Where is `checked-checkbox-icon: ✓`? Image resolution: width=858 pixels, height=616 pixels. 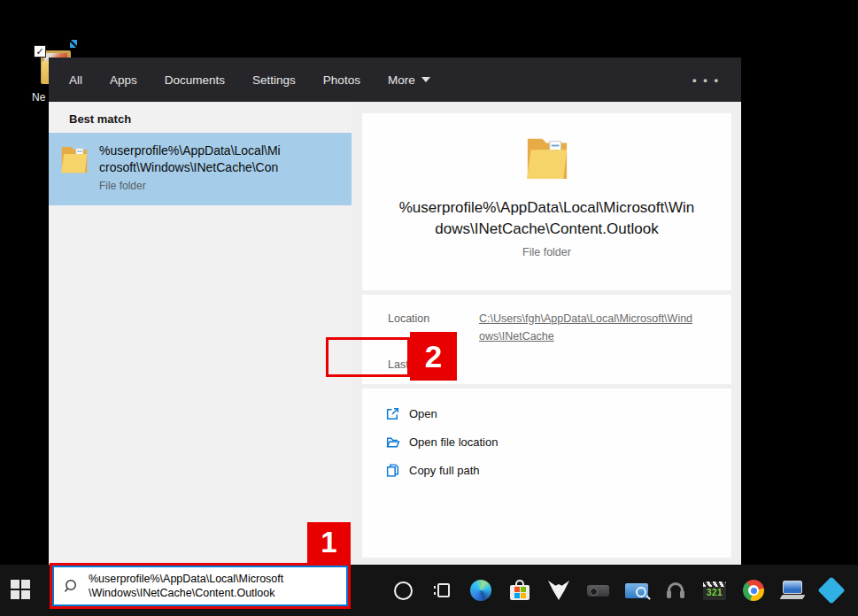
checked-checkbox-icon: ✓ is located at coordinates (40, 51).